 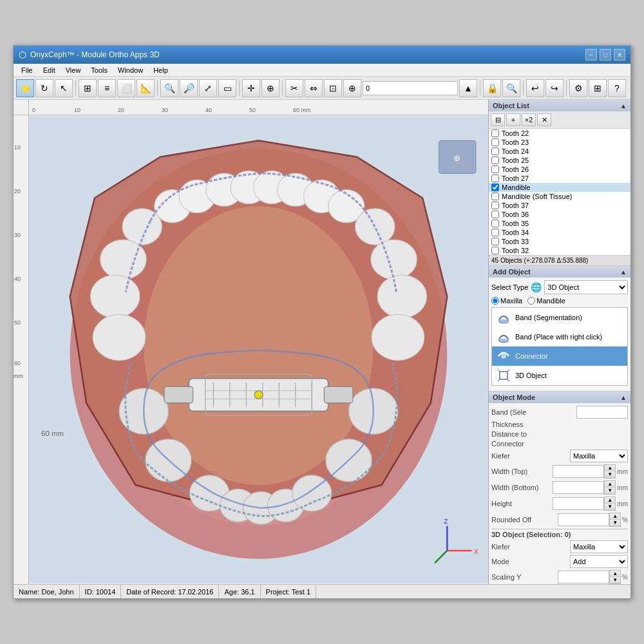 What do you see at coordinates (189, 88) in the screenshot?
I see `toolbar-zoom-out: 🔎` at bounding box center [189, 88].